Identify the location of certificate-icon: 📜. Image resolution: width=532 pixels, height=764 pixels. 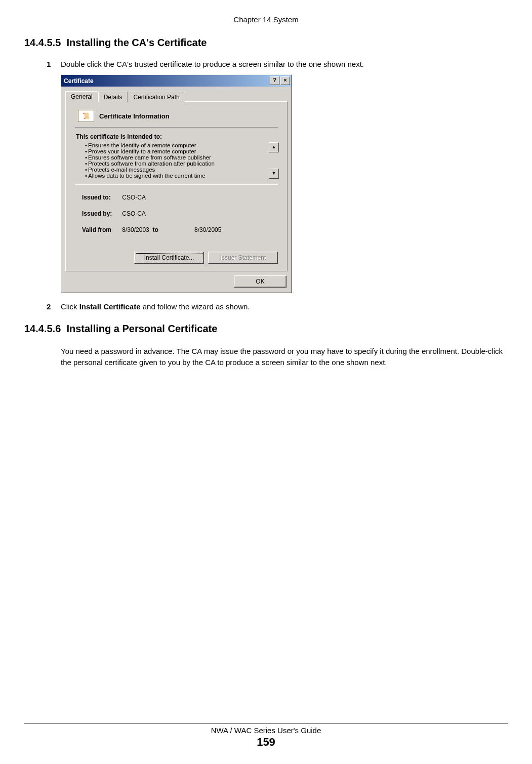
(86, 116).